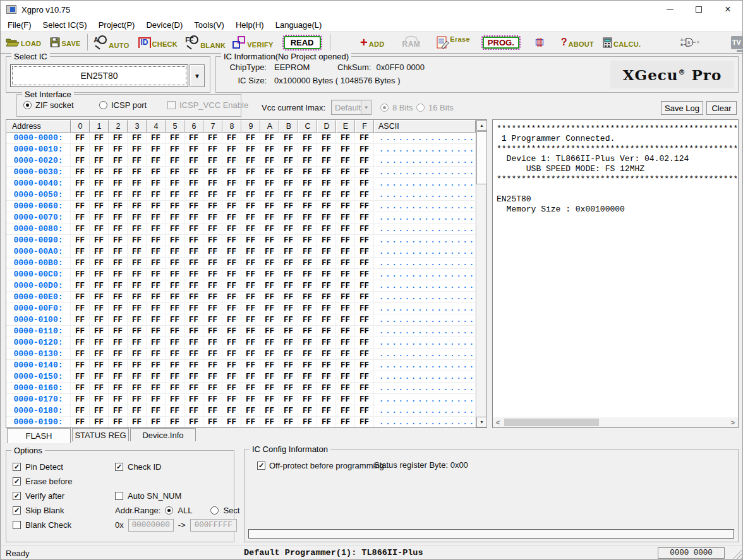 This screenshot has width=743, height=560. Describe the element at coordinates (615, 422) in the screenshot. I see `log-horizontal-scrollbar: < >` at that location.